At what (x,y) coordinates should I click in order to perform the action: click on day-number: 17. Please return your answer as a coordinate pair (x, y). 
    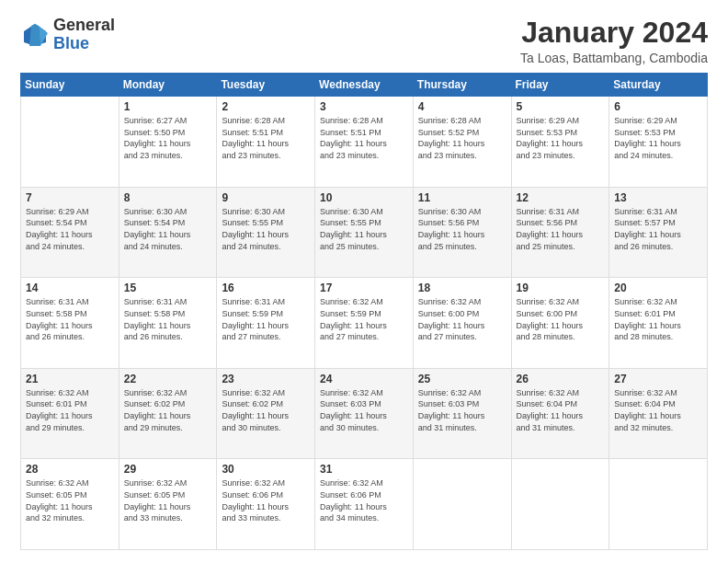
    Looking at the image, I should click on (364, 288).